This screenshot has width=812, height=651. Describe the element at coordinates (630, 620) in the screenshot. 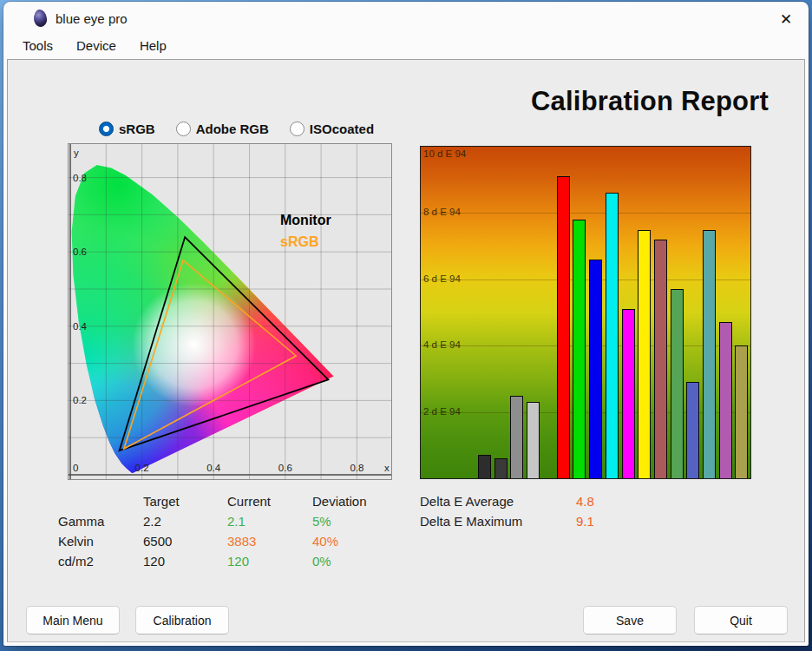

I see `save-button: Save` at that location.